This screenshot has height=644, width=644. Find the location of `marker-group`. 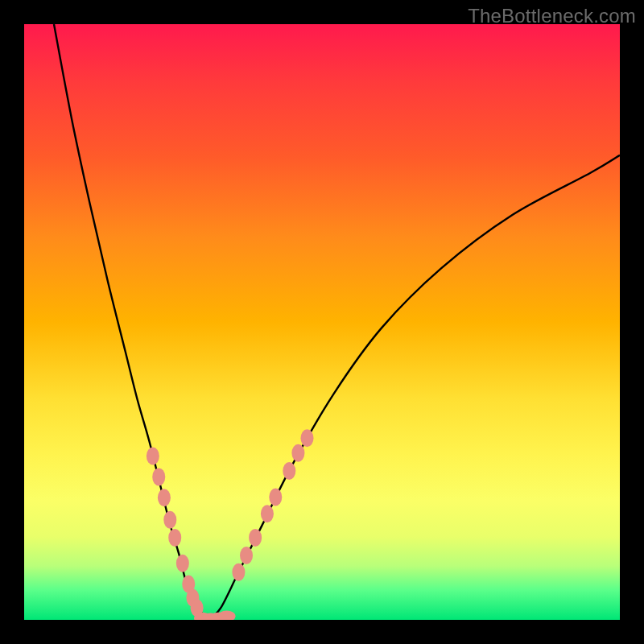

marker-group is located at coordinates (230, 525).